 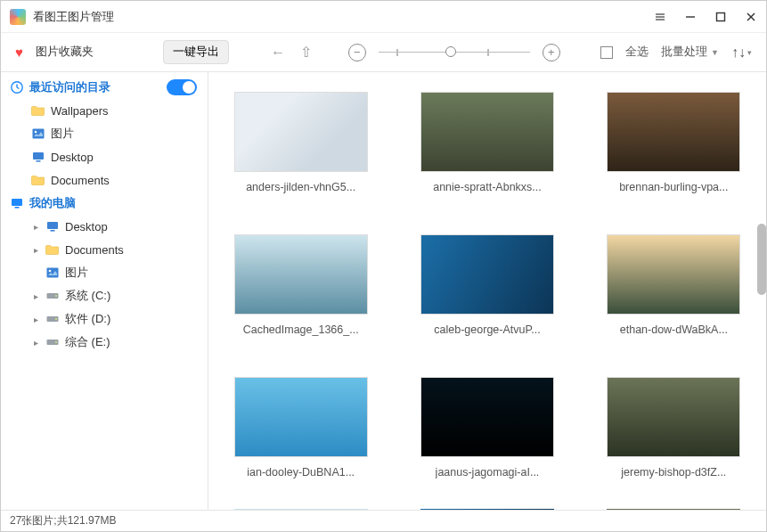 I want to click on batch-process-dropdown: 批量处理 ▼, so click(x=689, y=52).